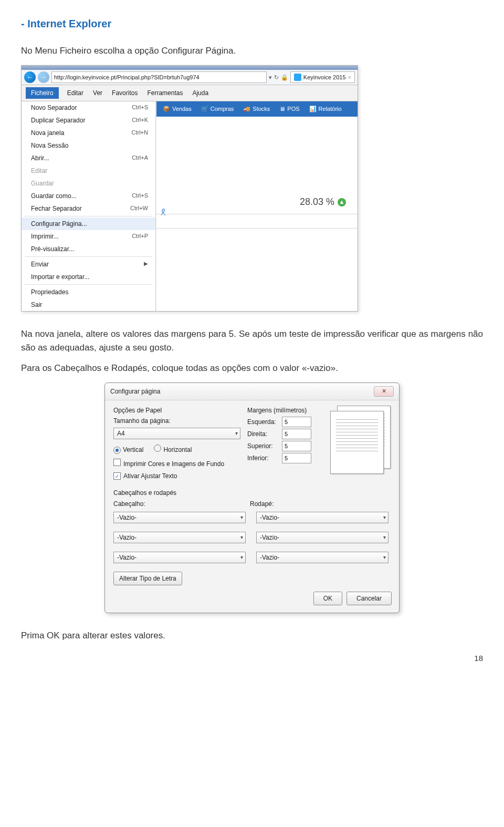 Image resolution: width=504 pixels, height=827 pixels. What do you see at coordinates (297, 458) in the screenshot?
I see `margin-bottom-input` at bounding box center [297, 458].